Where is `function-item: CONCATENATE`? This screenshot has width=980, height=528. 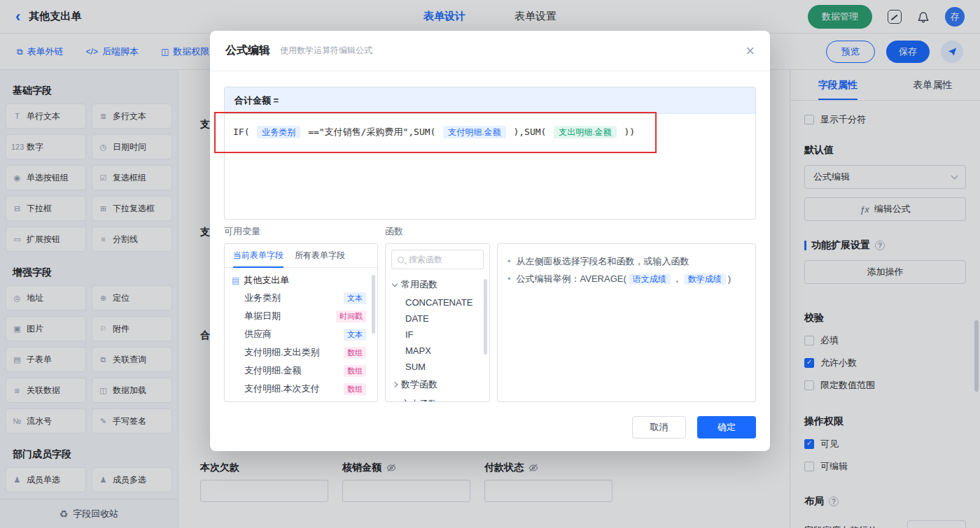 function-item: CONCATENATE is located at coordinates (438, 302).